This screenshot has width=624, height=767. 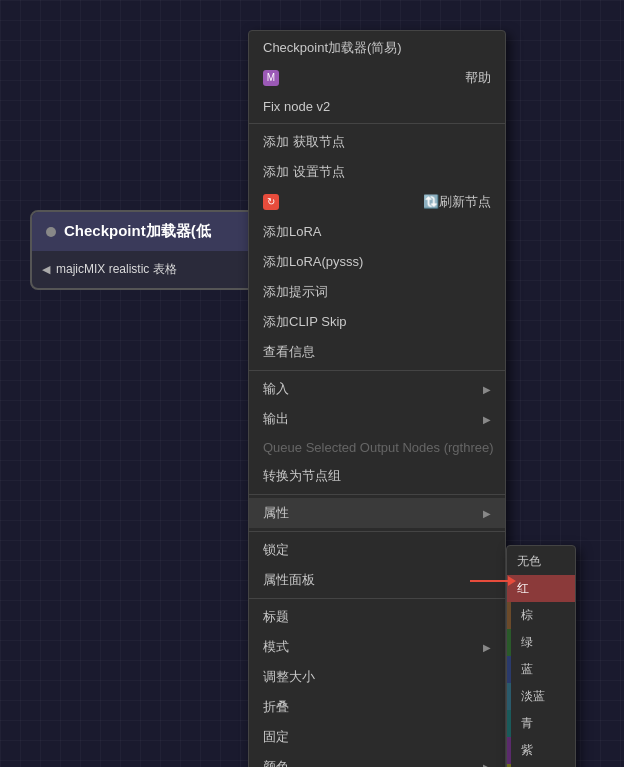 What do you see at coordinates (377, 677) in the screenshot?
I see `menu-item-resize: 调整大小` at bounding box center [377, 677].